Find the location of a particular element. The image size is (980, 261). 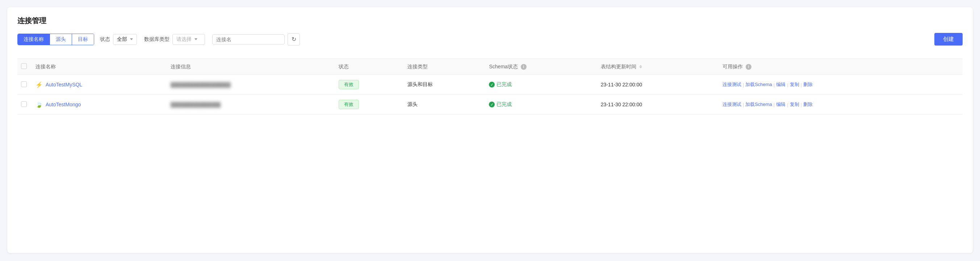

tab-group: 连接名称 源头 目标 is located at coordinates (56, 40).